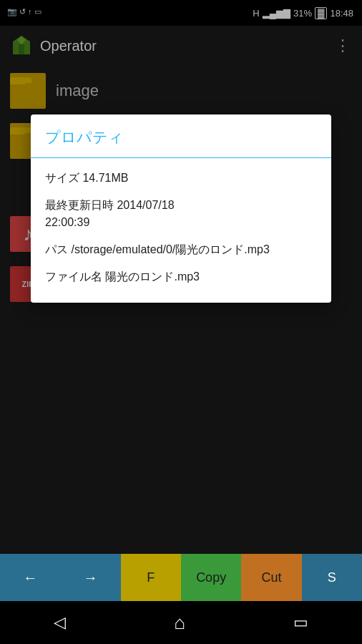  I want to click on nav-recents-button: ▭, so click(300, 623).